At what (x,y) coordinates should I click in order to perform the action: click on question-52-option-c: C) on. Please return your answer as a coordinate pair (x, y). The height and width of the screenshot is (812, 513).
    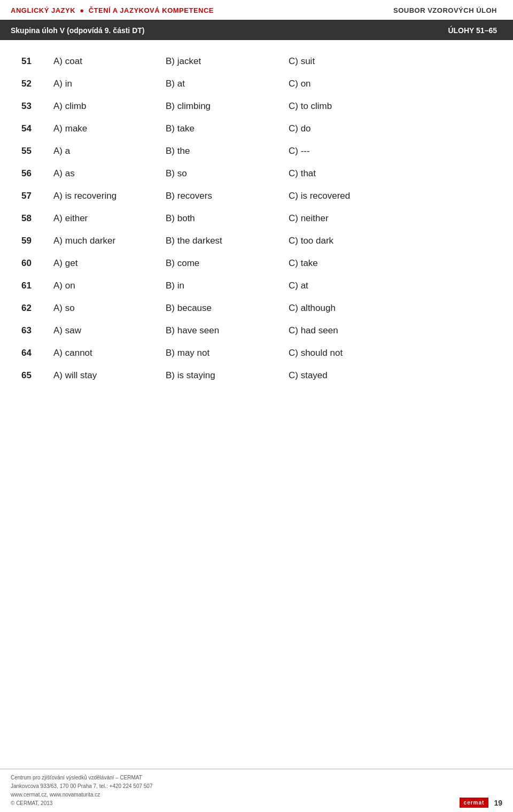
    Looking at the image, I should click on (390, 84).